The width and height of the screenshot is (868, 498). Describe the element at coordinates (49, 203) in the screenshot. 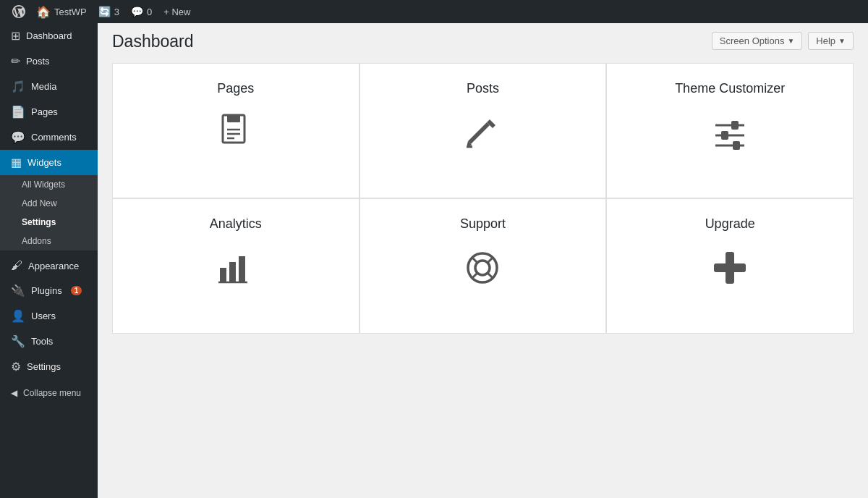

I see `submenu-item-add-new: Add New` at that location.